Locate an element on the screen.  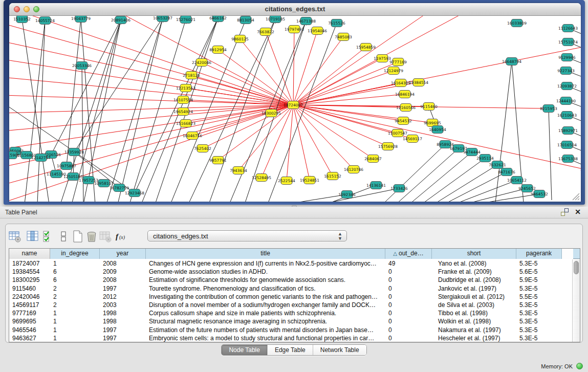
cell-in_degree: 6 is located at coordinates (75, 272).